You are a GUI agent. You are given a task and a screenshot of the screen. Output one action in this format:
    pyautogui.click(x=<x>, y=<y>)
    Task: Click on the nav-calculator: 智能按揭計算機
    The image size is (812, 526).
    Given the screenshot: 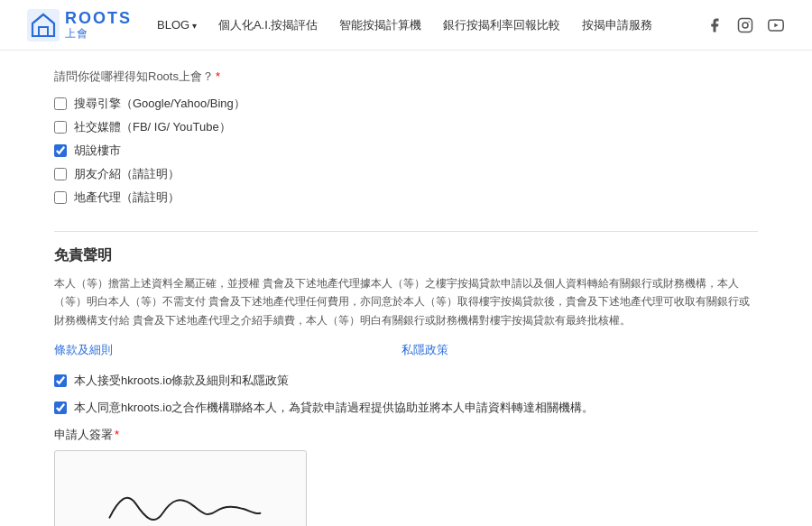 What is the action you would take?
    pyautogui.click(x=381, y=25)
    